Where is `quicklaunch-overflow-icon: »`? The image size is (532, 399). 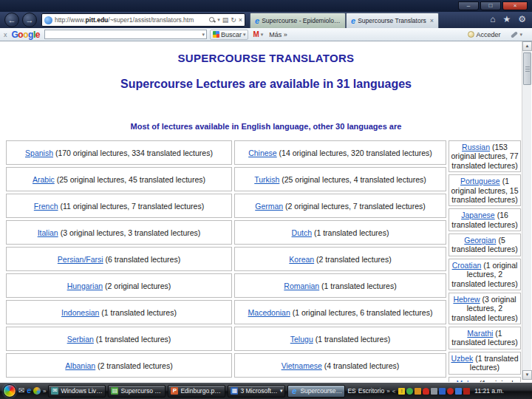 quicklaunch-overflow-icon: » is located at coordinates (44, 392).